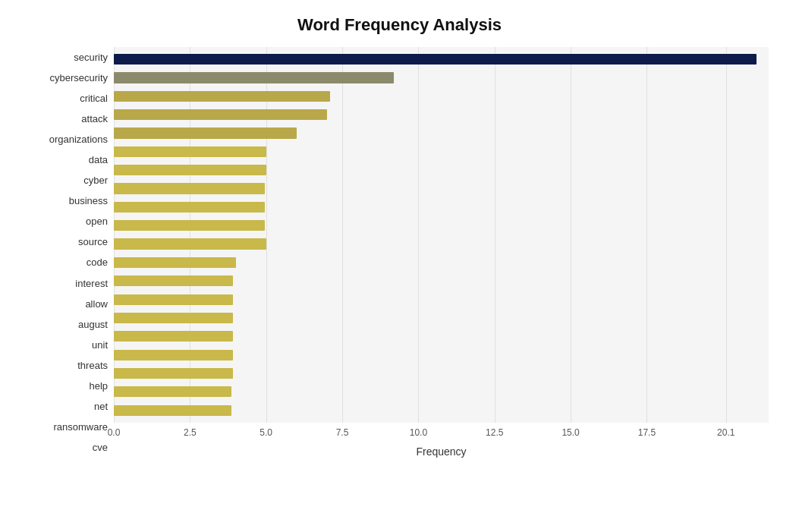 The height and width of the screenshot is (532, 799). Describe the element at coordinates (646, 433) in the screenshot. I see `x-tick-label: 17.5` at that location.